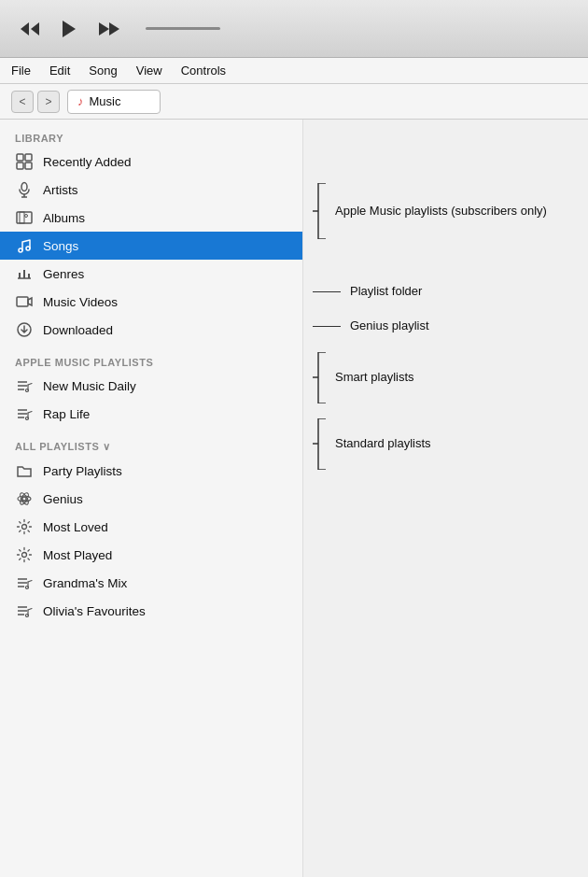  What do you see at coordinates (80, 101) in the screenshot?
I see `music-note-icon: ♪` at bounding box center [80, 101].